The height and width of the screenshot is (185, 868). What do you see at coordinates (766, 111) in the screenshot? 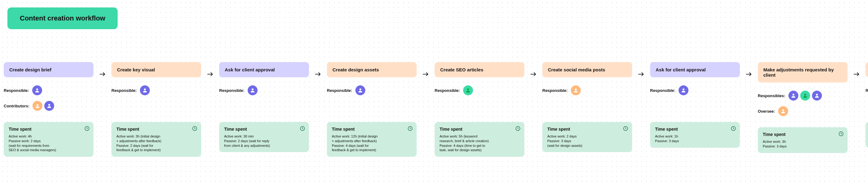
I see `people-label: Oversee:` at bounding box center [766, 111].